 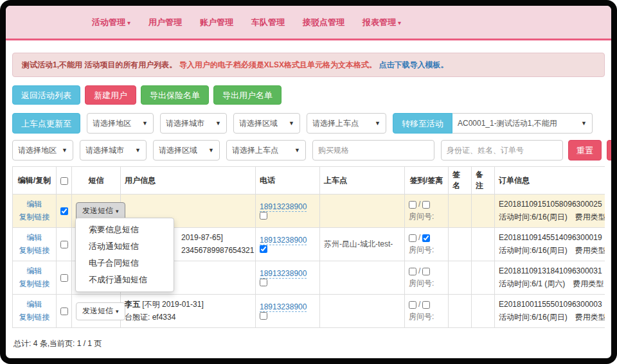 I want to click on header-sms: 短信, so click(x=96, y=181).